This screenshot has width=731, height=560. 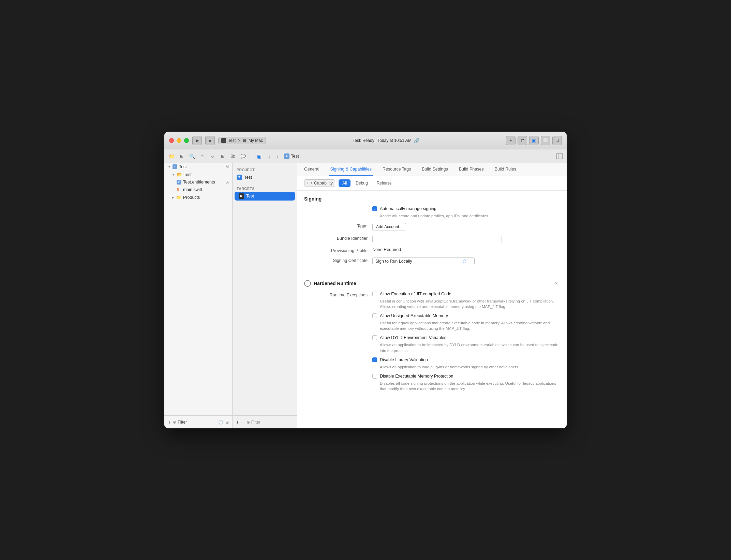 What do you see at coordinates (269, 156) in the screenshot?
I see `back-arrow: ‹` at bounding box center [269, 156].